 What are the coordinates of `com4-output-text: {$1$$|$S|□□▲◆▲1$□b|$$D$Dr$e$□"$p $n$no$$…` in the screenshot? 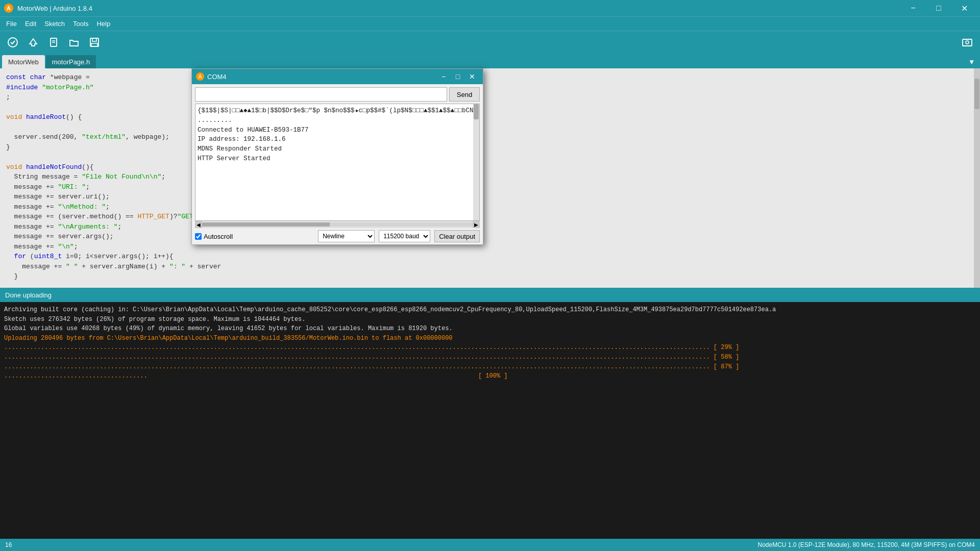 It's located at (337, 135).